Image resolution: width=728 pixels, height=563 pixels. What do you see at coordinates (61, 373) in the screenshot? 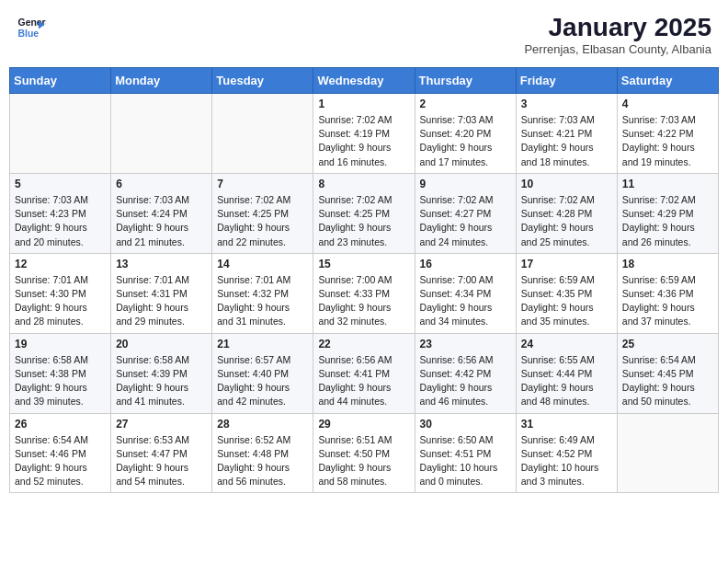
I see `calendar-cell: 19Sunrise: 6:58 AMSunset: 4:38 PMDayligh…` at bounding box center [61, 373].